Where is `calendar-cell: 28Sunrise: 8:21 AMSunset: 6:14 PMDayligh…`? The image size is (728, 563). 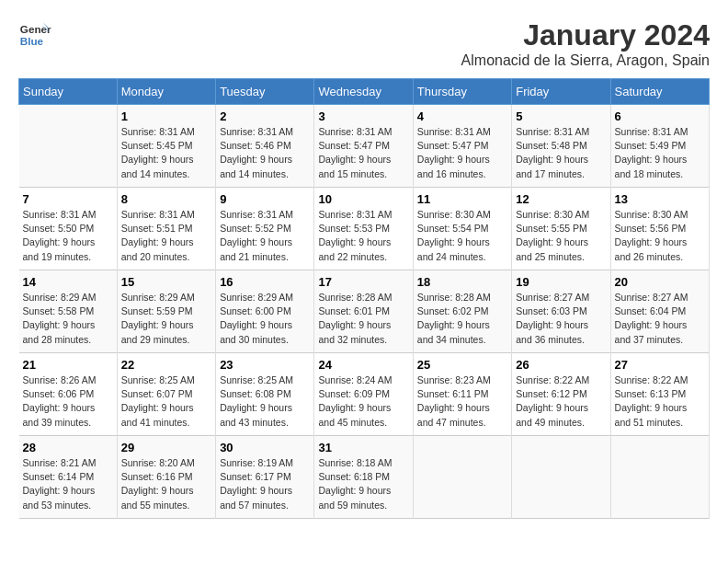 calendar-cell: 28Sunrise: 8:21 AMSunset: 6:14 PMDayligh… is located at coordinates (68, 477).